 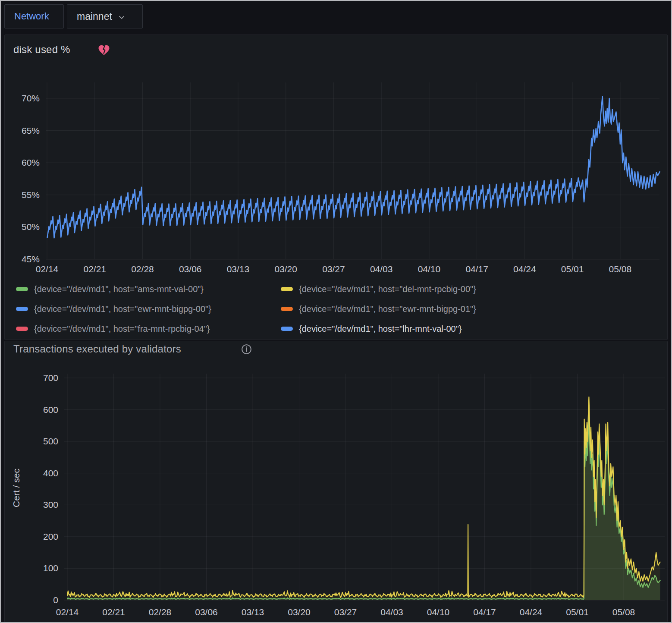 What do you see at coordinates (413, 329) in the screenshot?
I see `legend-item: {device="/dev/md1", host="lhr-mnt-val-00…` at bounding box center [413, 329].